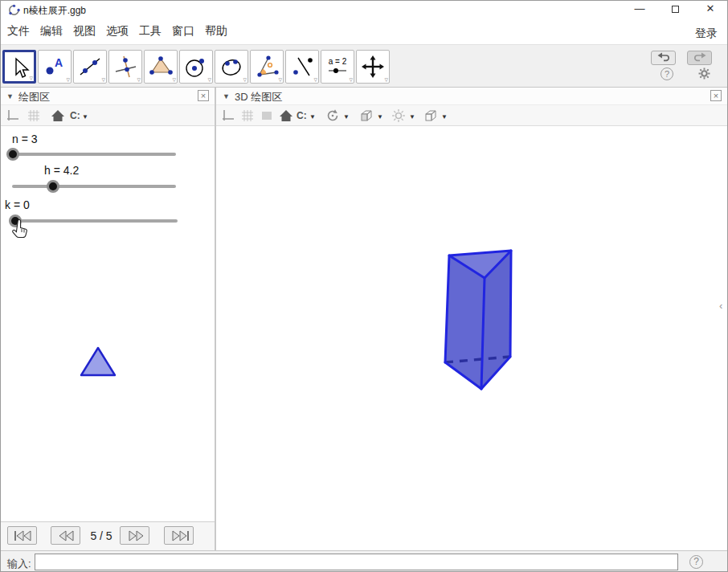 The image size is (728, 572). I want to click on panel-collapse-icon: ▼, so click(10, 96).